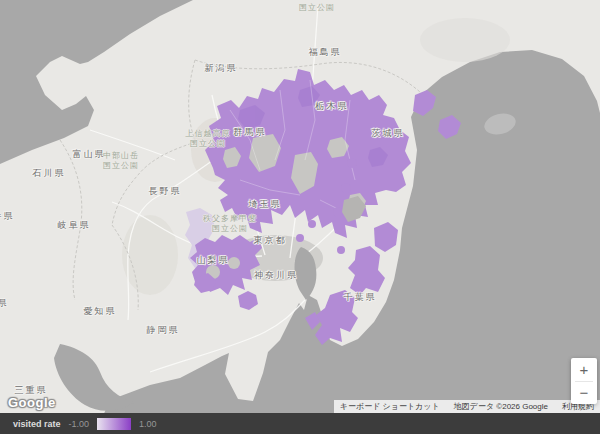  I want to click on google-logo: Google, so click(32, 402).